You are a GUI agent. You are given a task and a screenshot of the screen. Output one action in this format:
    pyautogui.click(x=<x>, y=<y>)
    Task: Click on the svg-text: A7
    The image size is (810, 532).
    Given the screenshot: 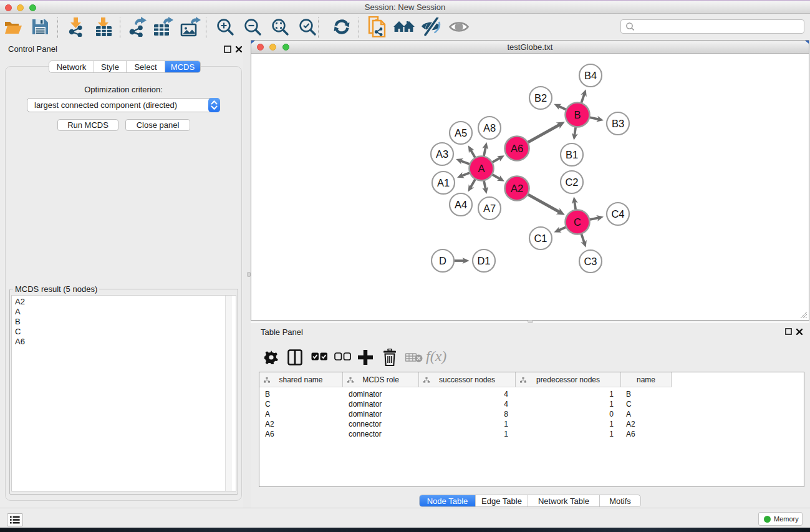 What is the action you would take?
    pyautogui.click(x=489, y=208)
    